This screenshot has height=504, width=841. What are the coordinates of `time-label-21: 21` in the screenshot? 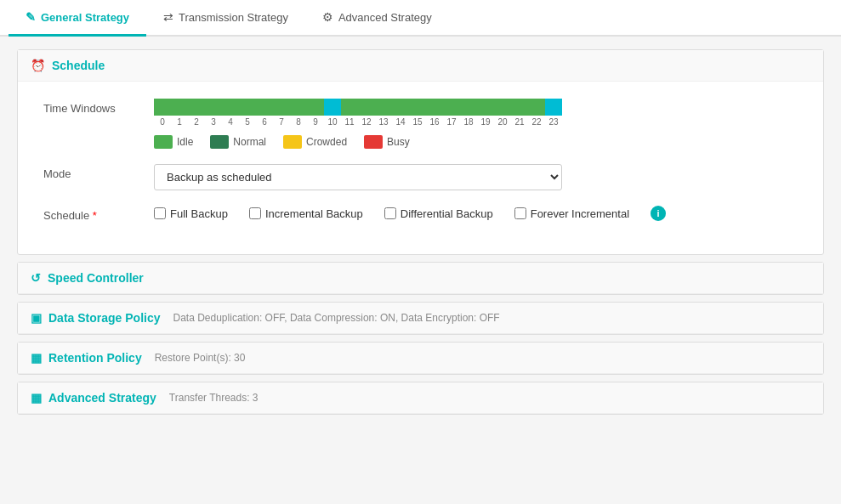 It's located at (520, 122).